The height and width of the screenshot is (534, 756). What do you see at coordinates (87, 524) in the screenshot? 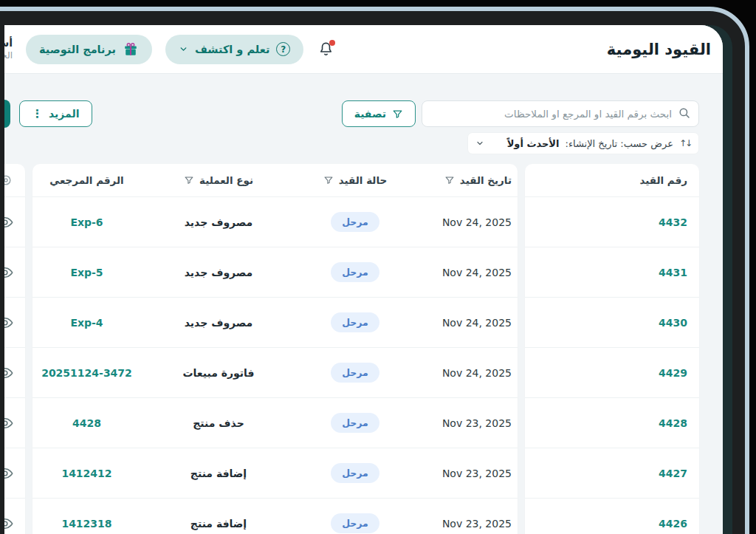
I see `reference-cell: 1412318` at bounding box center [87, 524].